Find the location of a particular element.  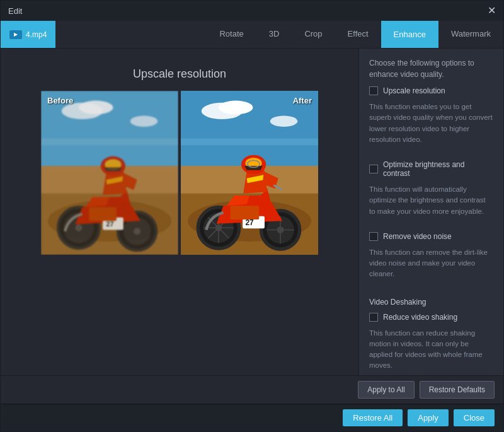

dialog-title: Edit is located at coordinates (15, 11).